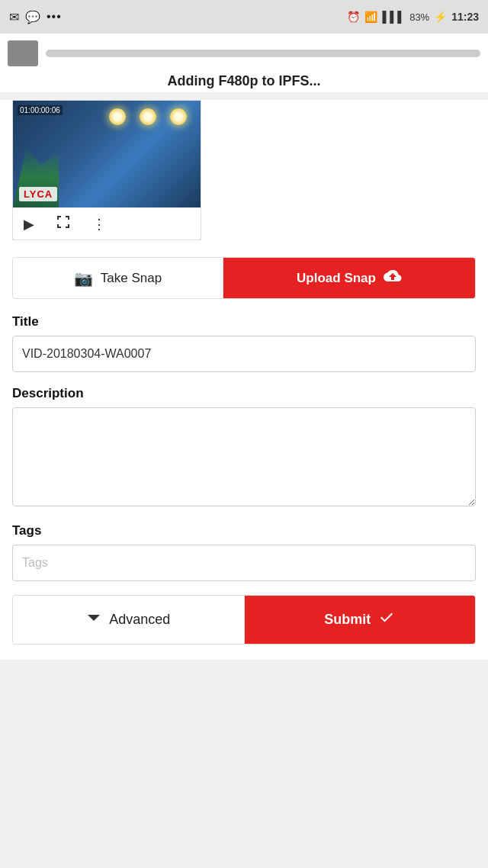  I want to click on cloud-upload-icon, so click(393, 278).